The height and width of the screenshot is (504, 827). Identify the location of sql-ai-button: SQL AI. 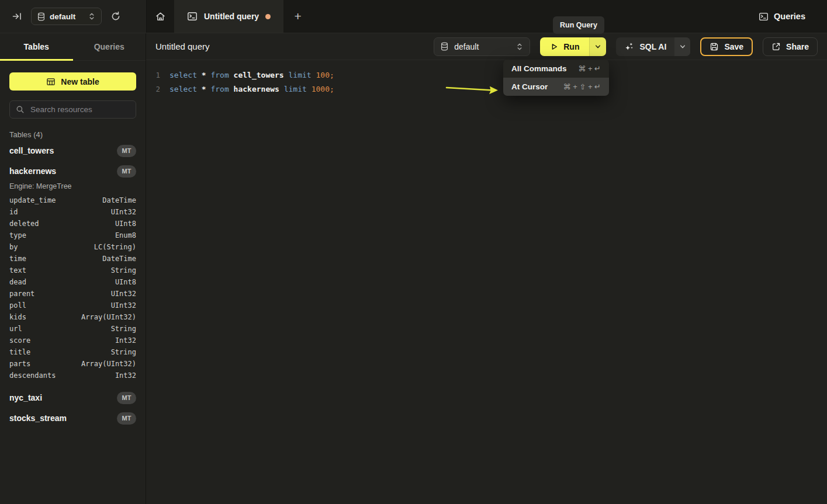
(645, 47).